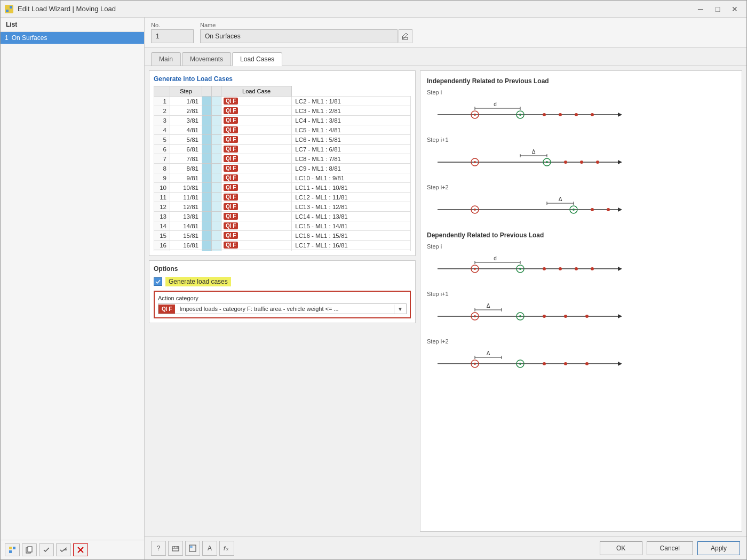 This screenshot has width=747, height=560. Describe the element at coordinates (162, 111) in the screenshot. I see `row-num: 2` at that location.